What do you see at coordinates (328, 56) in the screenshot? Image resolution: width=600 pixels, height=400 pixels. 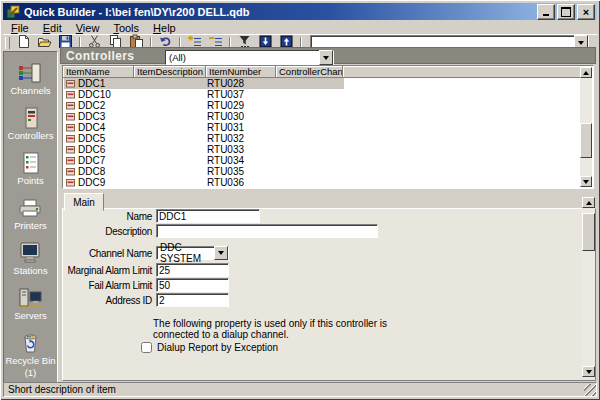 I see `controllers-header: Controllers (All)` at bounding box center [328, 56].